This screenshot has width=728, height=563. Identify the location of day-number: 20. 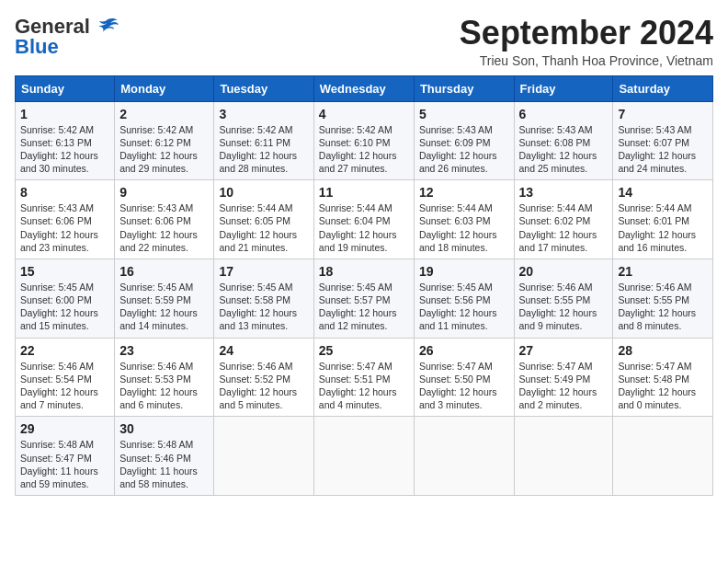
(564, 271).